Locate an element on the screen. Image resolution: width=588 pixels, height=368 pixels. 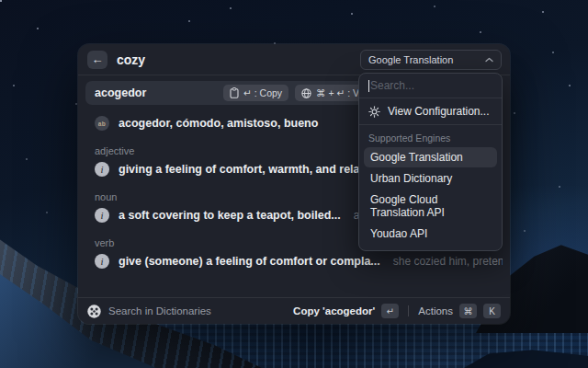
text-cursor is located at coordinates (369, 86).